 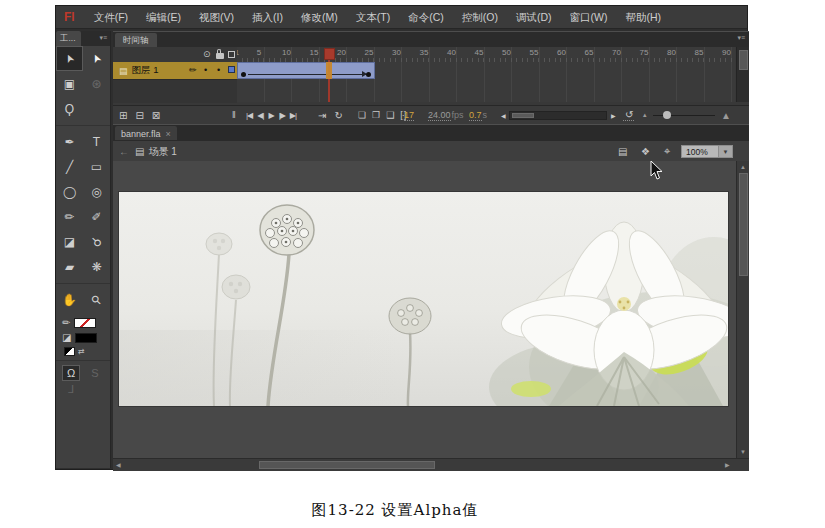 I want to click on go-to-first-frame-button: |◀, so click(x=249, y=116).